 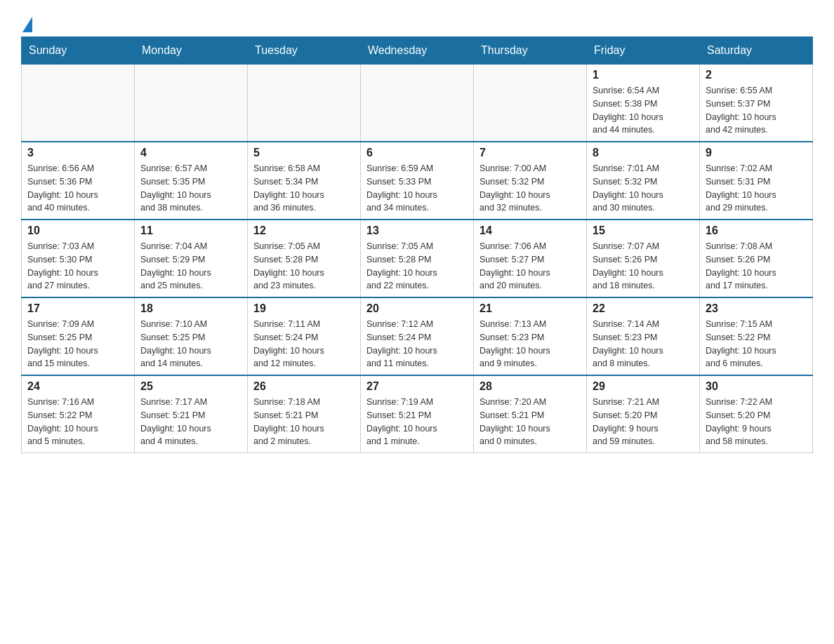 I want to click on calendar-cell: 9Sunrise: 7:02 AM Sunset: 5:31 PM Daylig…, so click(x=757, y=181).